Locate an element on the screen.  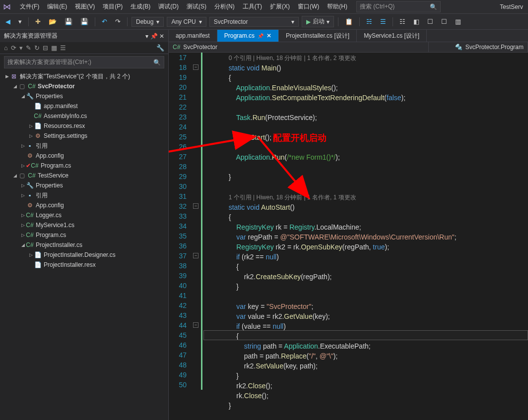
tb-btn-3: ☷ is located at coordinates (402, 22).